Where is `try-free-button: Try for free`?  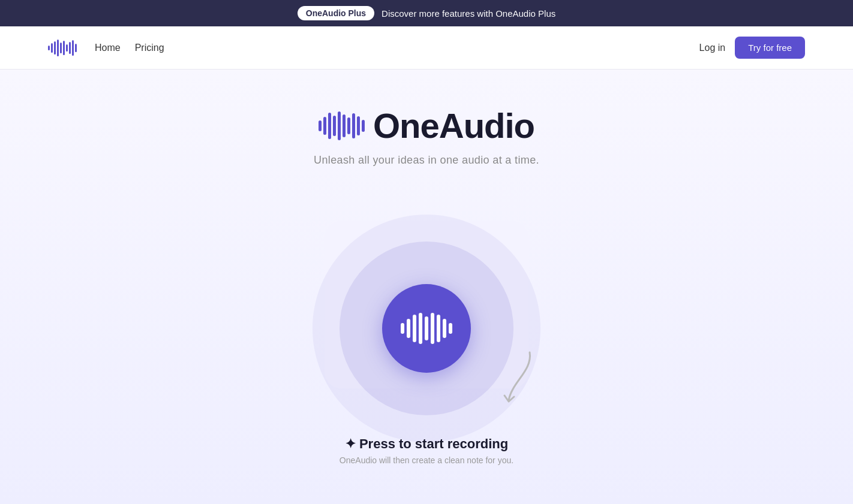
try-free-button: Try for free is located at coordinates (770, 48).